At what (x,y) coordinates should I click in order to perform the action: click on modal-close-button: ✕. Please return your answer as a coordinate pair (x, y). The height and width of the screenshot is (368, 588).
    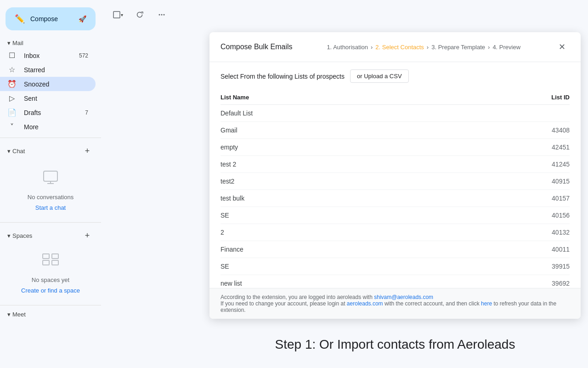
    Looking at the image, I should click on (562, 47).